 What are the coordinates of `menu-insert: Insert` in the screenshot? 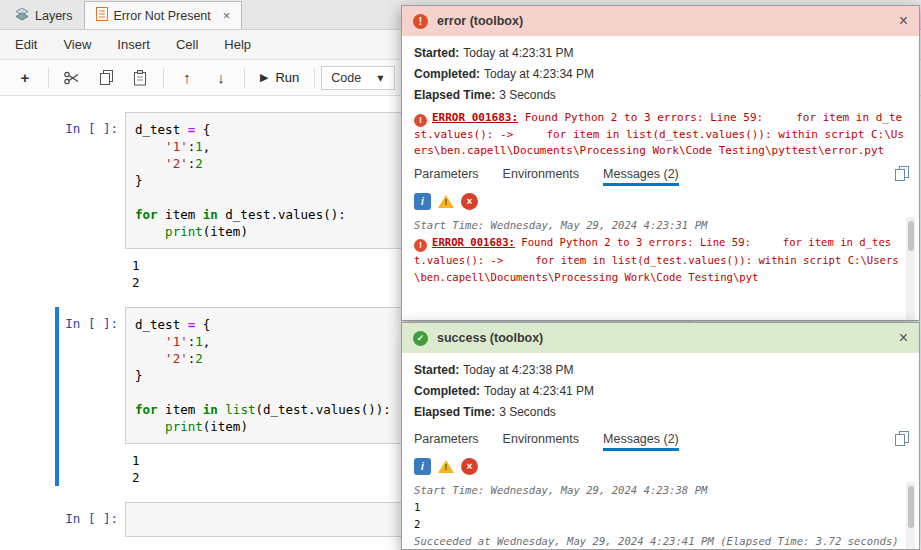 It's located at (134, 44).